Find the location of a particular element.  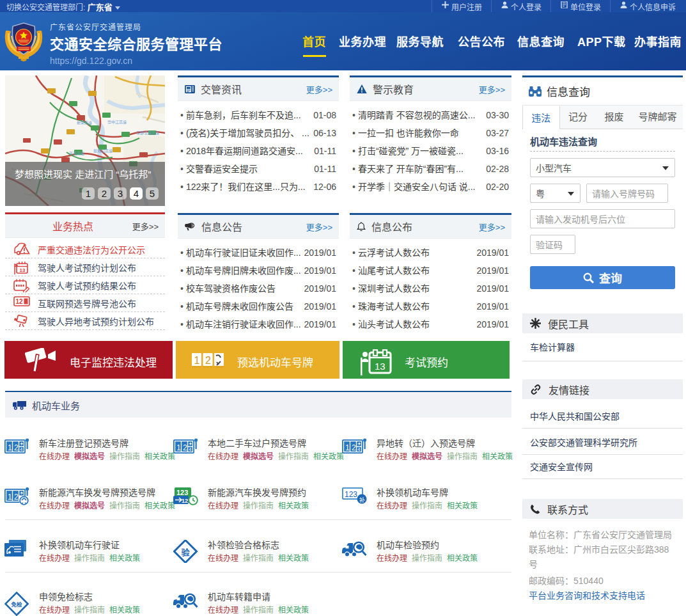

svg-text: 免检 is located at coordinates (17, 604).